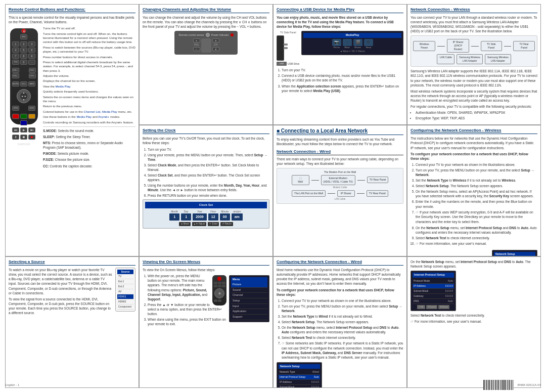  What do you see at coordinates (89, 145) in the screenshot?
I see `mts-desc: MTS: Press to choose stereo, mono or Sep…` at bounding box center [89, 145].